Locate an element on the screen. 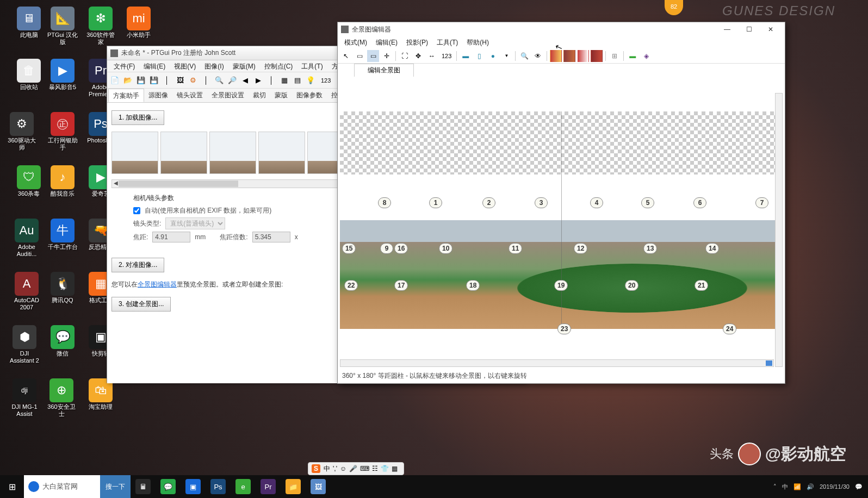 This screenshot has height=498, width=868. tab: 全景图设置 is located at coordinates (228, 96).